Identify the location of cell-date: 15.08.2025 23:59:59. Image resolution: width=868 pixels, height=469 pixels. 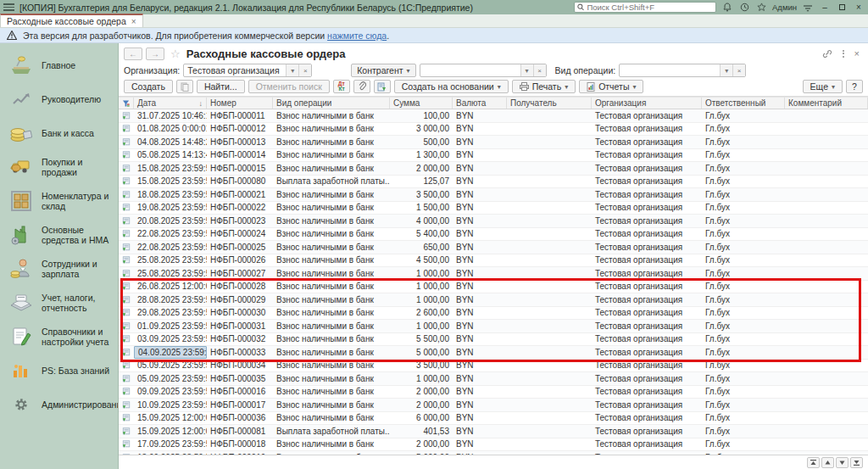
(170, 168).